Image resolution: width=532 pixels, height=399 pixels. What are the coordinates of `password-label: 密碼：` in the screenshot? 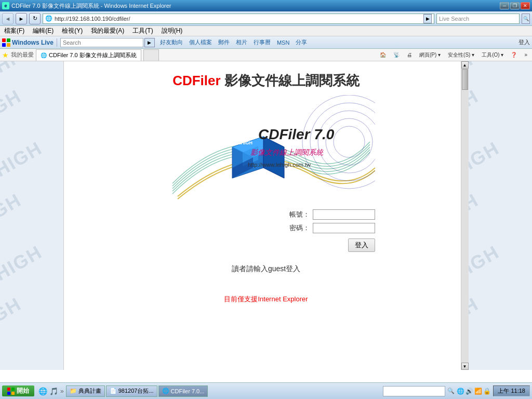 It's located at (299, 228).